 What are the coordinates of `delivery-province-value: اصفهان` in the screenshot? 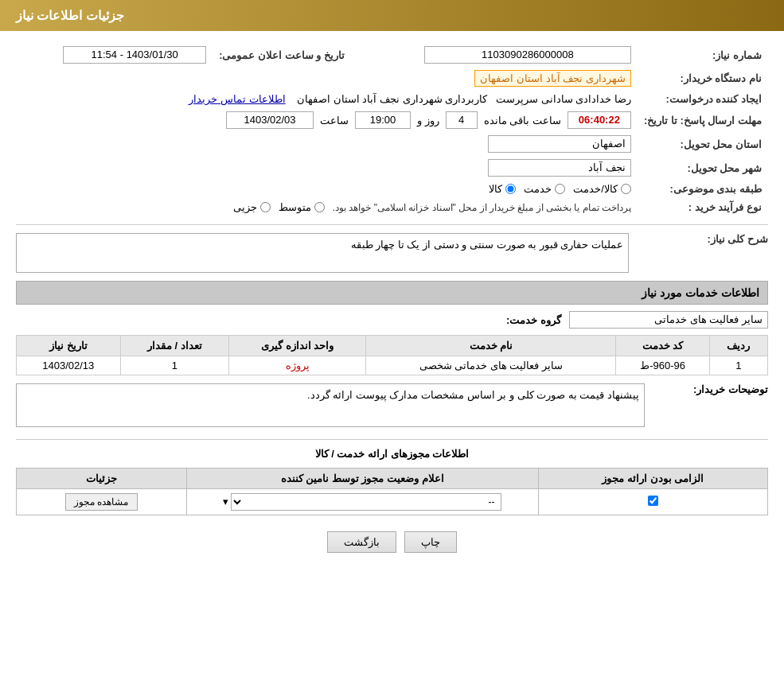 It's located at (560, 144).